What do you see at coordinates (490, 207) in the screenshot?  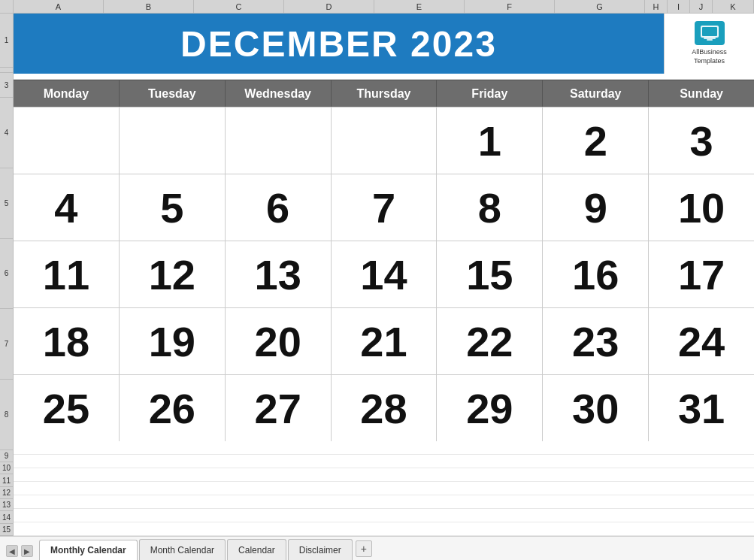 I see `cell-w2-fri: 8` at bounding box center [490, 207].